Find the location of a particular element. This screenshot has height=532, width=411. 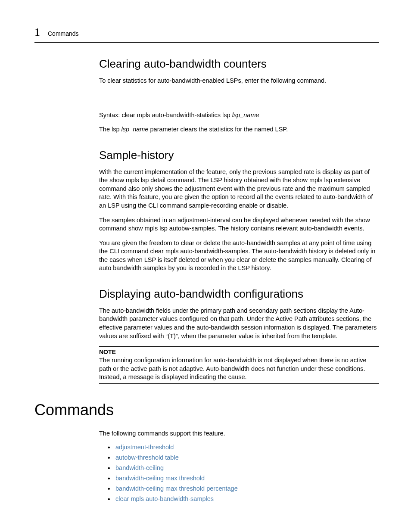

heading-clearing-autobw: Clearing auto-bandwidth counters is located at coordinates (239, 64).